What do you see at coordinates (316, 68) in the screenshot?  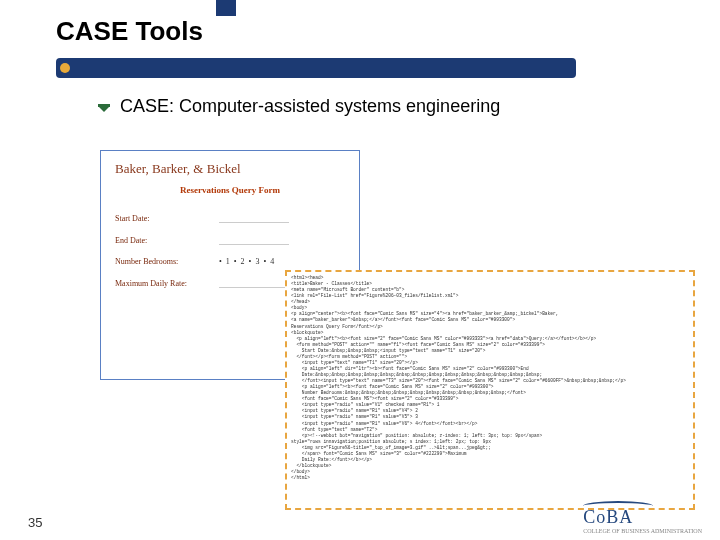 I see `title-underline-bar` at bounding box center [316, 68].